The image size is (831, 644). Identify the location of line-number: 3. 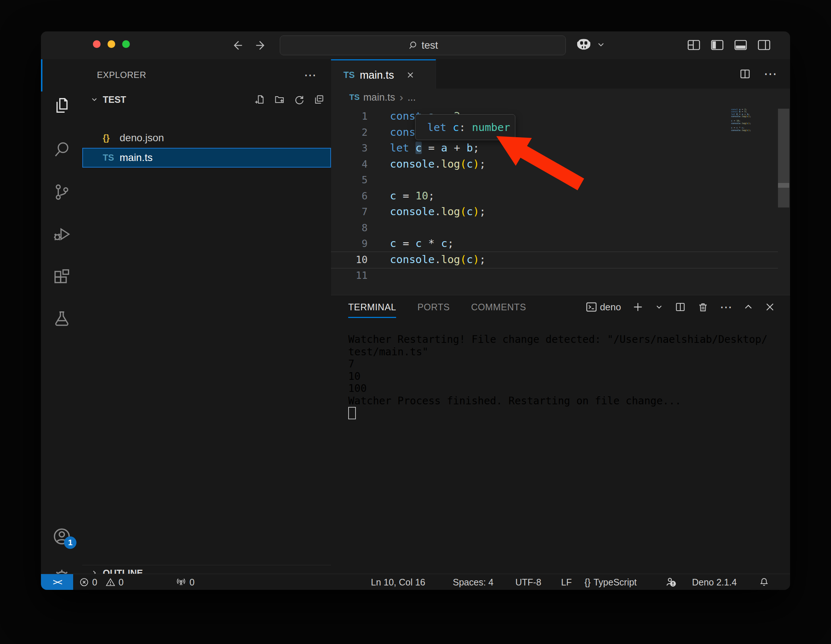
(349, 148).